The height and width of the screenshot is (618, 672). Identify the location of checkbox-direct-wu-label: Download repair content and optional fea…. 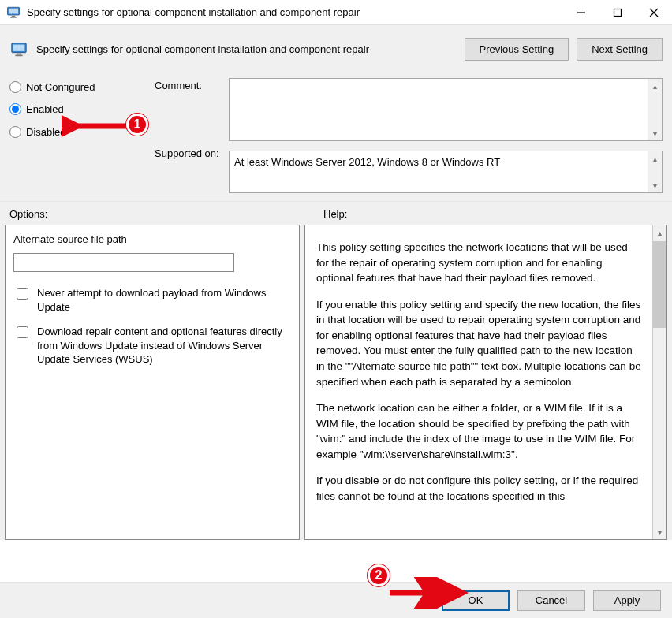
(164, 345).